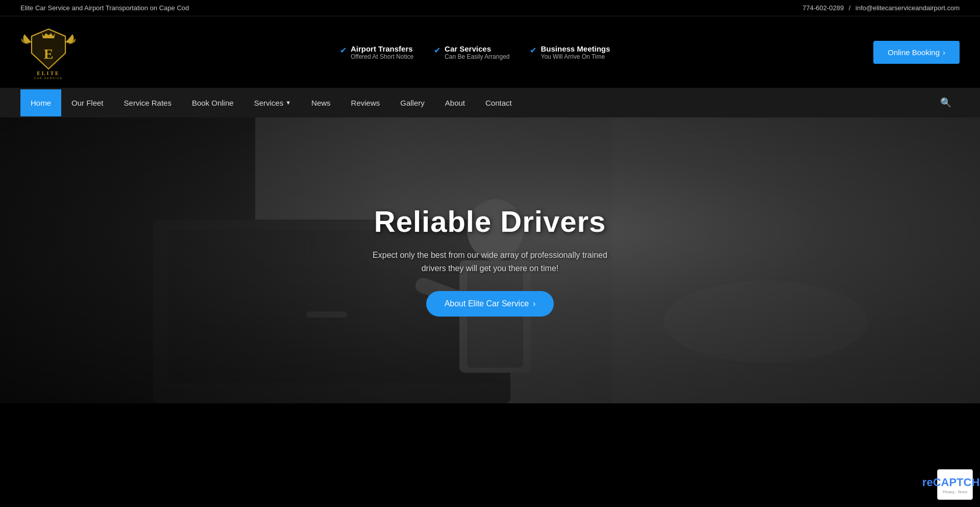 Image resolution: width=980 pixels, height=507 pixels. Describe the element at coordinates (213, 103) in the screenshot. I see `nav-book-online: Book Online` at that location.